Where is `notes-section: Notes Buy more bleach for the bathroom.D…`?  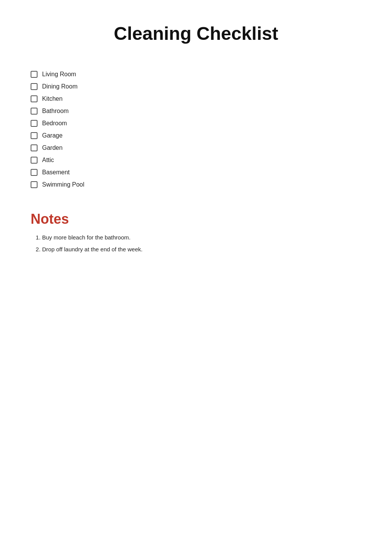
notes-section: Notes Buy more bleach for the bathroom.D… is located at coordinates (196, 232).